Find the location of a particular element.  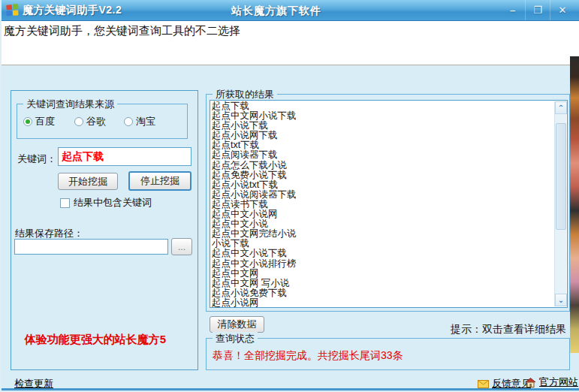

source-radio-2: 淘宝 is located at coordinates (140, 122).